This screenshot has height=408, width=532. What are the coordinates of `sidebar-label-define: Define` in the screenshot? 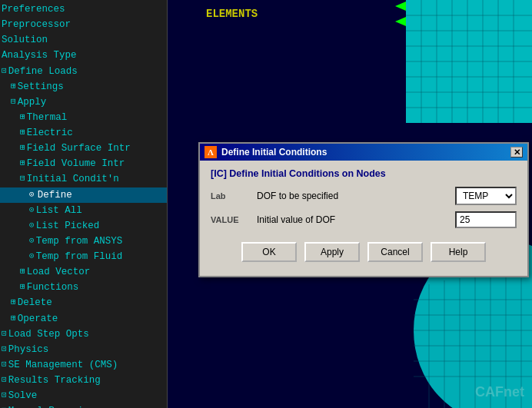 It's located at (55, 195).